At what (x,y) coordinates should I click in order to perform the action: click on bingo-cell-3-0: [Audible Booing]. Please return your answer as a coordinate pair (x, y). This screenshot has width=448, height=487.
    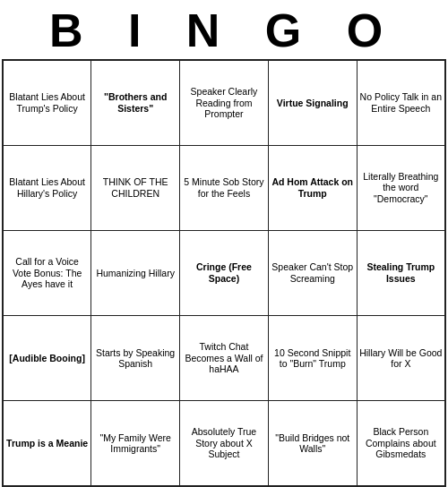
    Looking at the image, I should click on (47, 358).